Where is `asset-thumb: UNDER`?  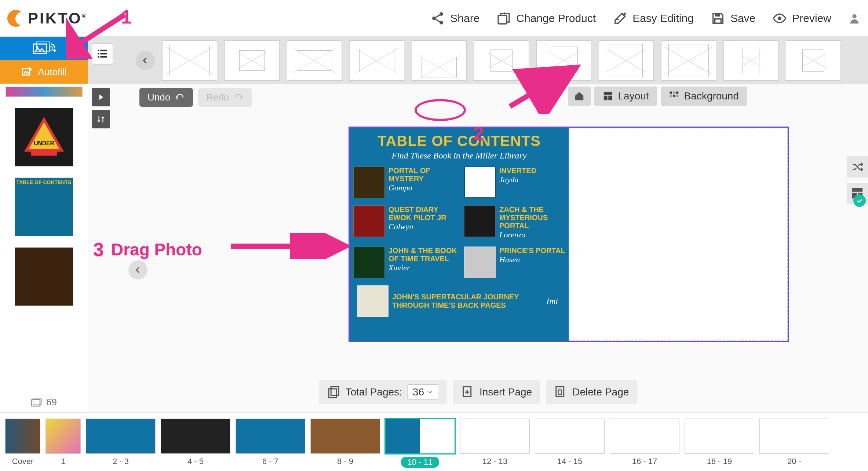 asset-thumb: UNDER is located at coordinates (44, 137).